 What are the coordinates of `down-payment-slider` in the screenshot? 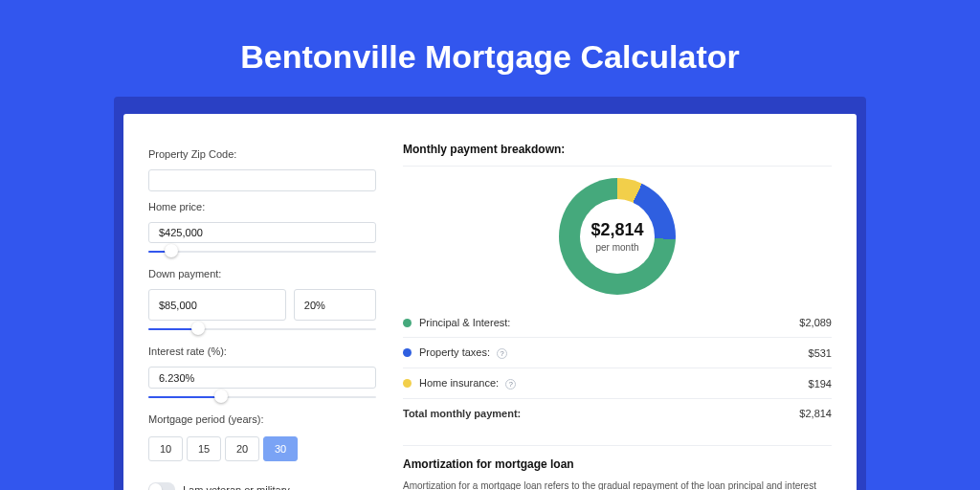 It's located at (262, 328).